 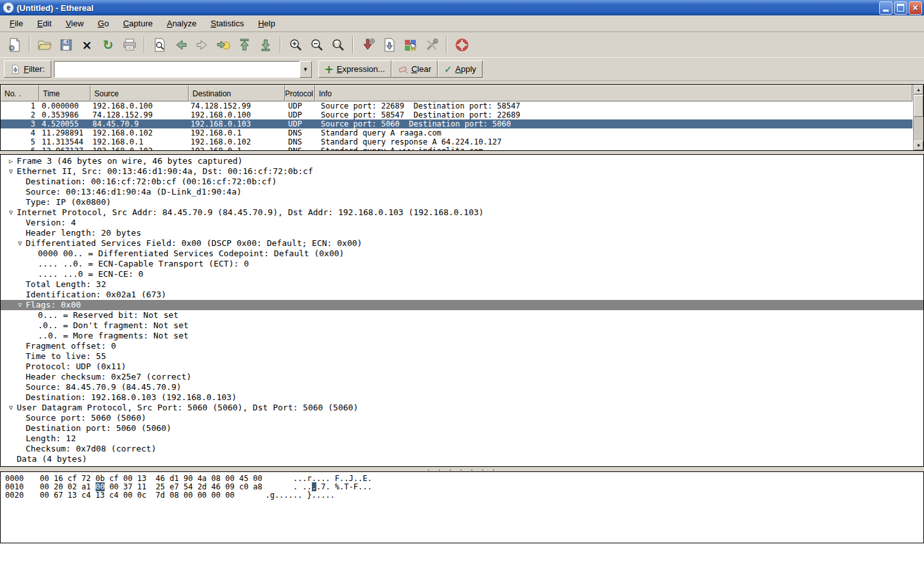 What do you see at coordinates (465, 496) in the screenshot?
I see `hex-row: 0020 00 67 13 c4 13 c4 00 0c 7d 08 00 00…` at bounding box center [465, 496].